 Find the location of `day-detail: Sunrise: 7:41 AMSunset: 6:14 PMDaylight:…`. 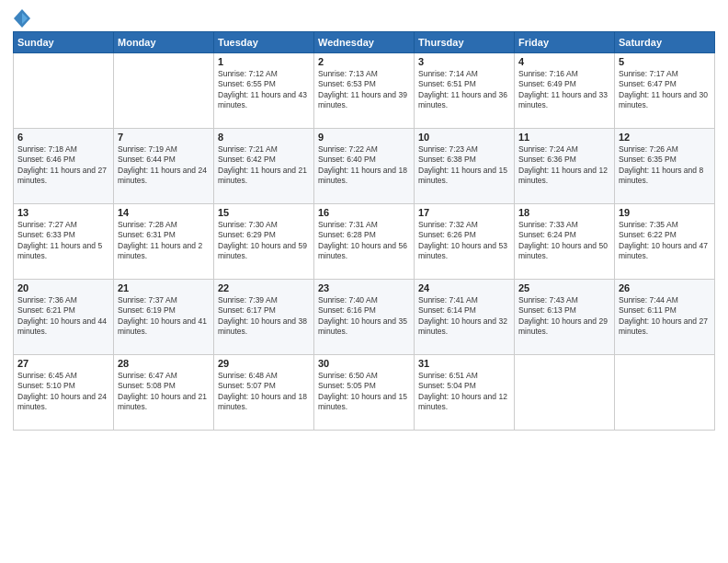

day-detail: Sunrise: 7:41 AMSunset: 6:14 PMDaylight:… is located at coordinates (464, 316).